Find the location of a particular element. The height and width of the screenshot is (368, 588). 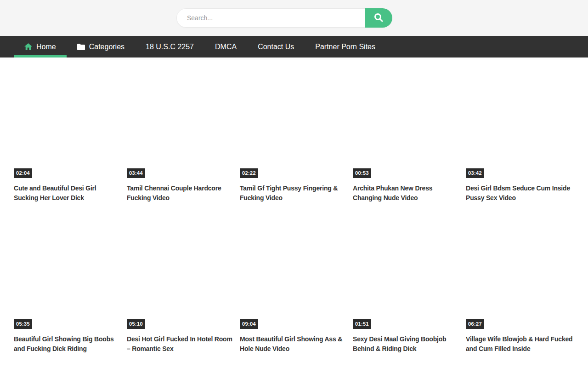

video-card: 02:22 Tamil Gf Tight Pussy Fingering & F… is located at coordinates (294, 134).